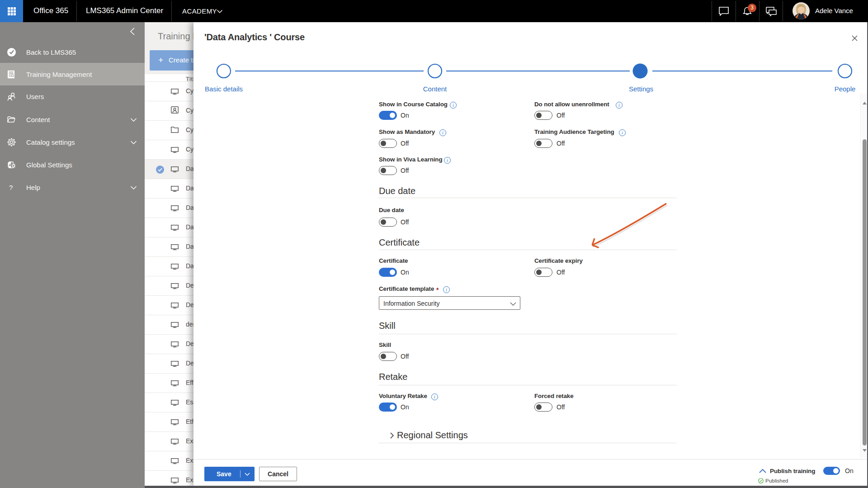  I want to click on svg-text: A, so click(10, 165).